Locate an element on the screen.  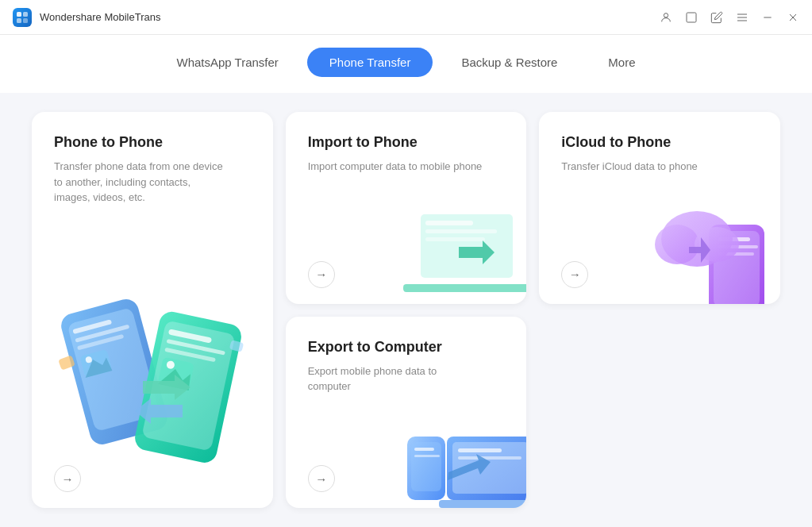
import-to-phone-arrow: → is located at coordinates (321, 275).